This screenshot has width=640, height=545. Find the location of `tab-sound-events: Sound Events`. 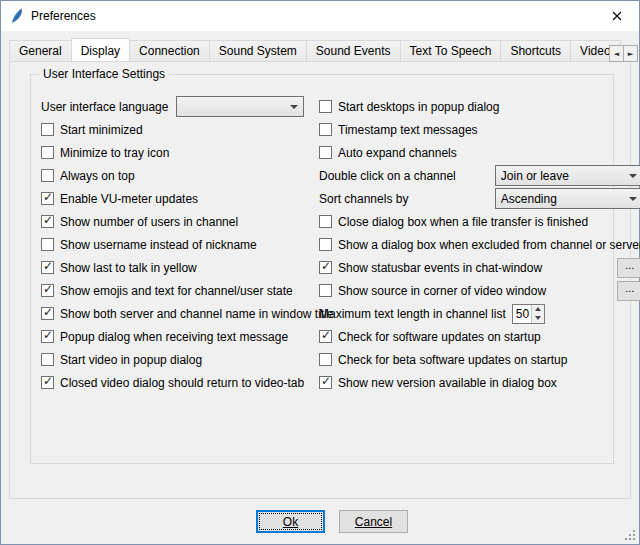

tab-sound-events: Sound Events is located at coordinates (354, 50).